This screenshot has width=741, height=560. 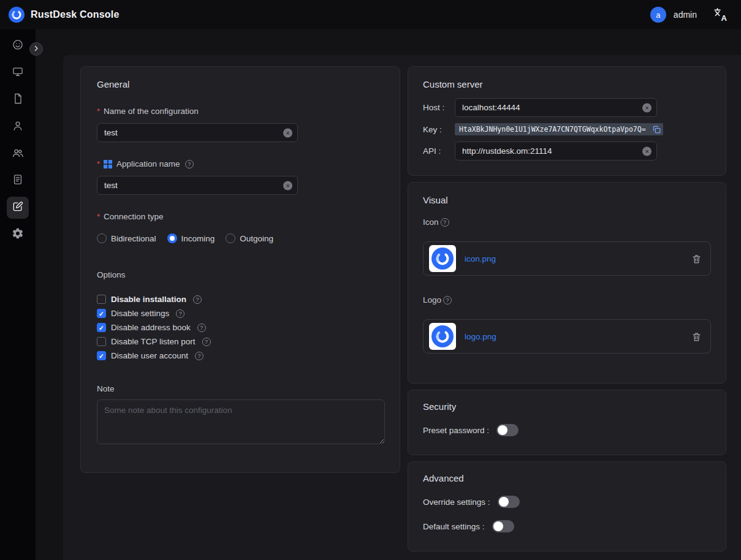 What do you see at coordinates (685, 15) in the screenshot?
I see `user-name: admin` at bounding box center [685, 15].